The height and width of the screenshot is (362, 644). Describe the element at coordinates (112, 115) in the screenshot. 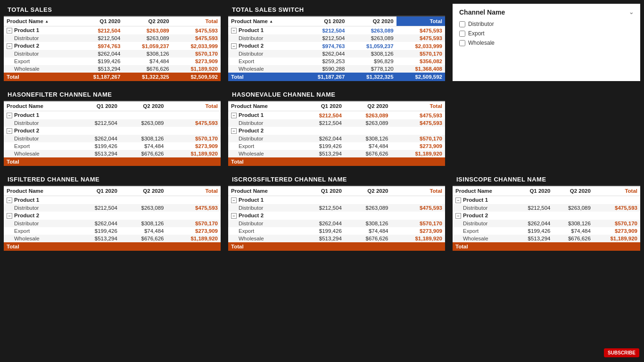

I see `table-row: −Product 1` at that location.